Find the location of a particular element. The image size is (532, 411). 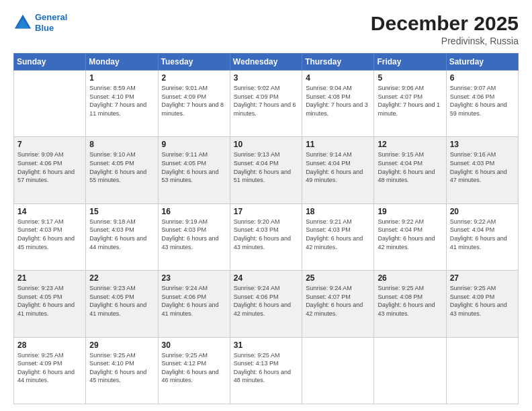

day-number: 12 is located at coordinates (410, 144).